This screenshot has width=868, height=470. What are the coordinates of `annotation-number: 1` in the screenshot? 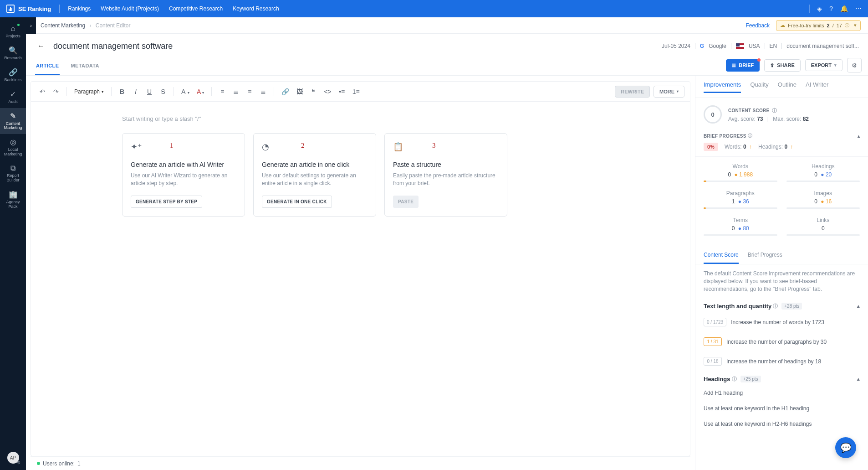 It's located at (172, 146).